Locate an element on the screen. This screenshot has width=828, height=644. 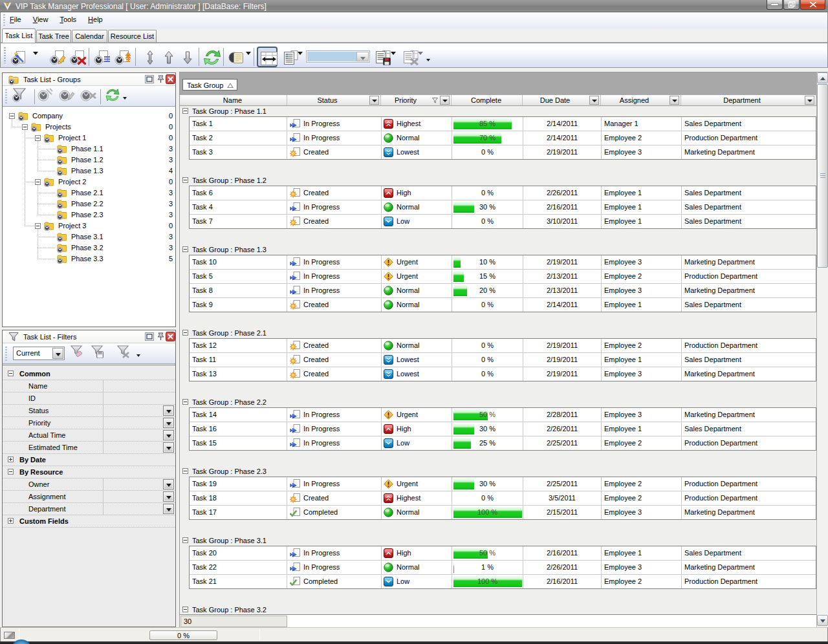
task-row-task-3: Task 3 Created is located at coordinates (503, 153).